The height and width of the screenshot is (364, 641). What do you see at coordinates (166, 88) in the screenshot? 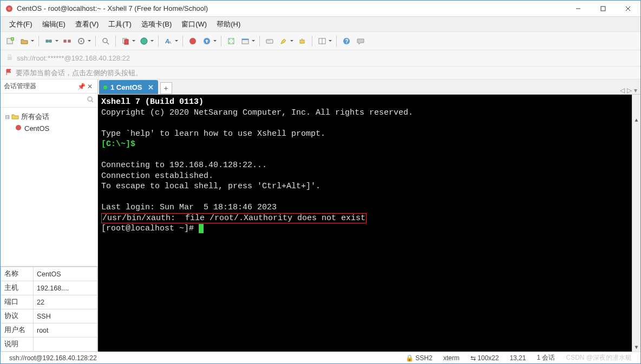
I see `add-tab-button: +` at bounding box center [166, 88].